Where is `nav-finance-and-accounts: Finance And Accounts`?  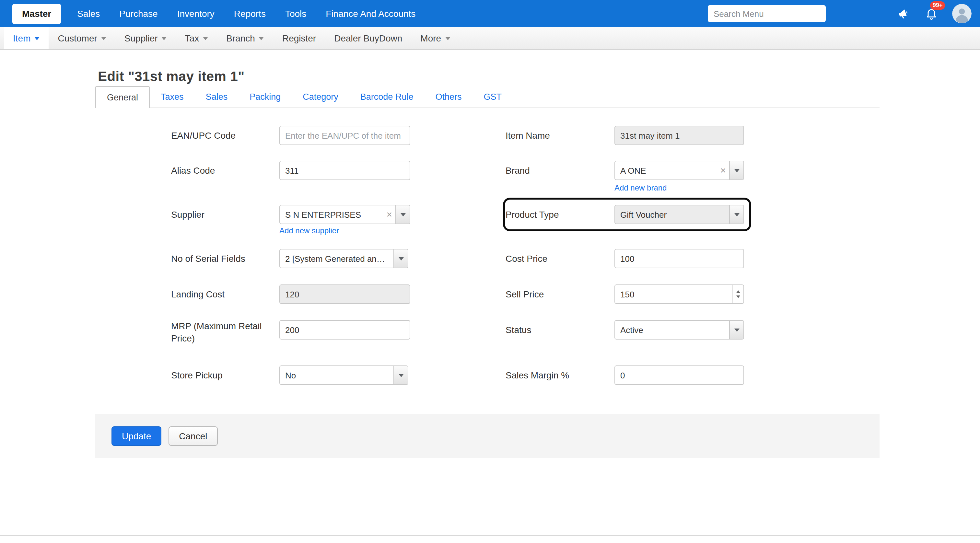
nav-finance-and-accounts: Finance And Accounts is located at coordinates (371, 14).